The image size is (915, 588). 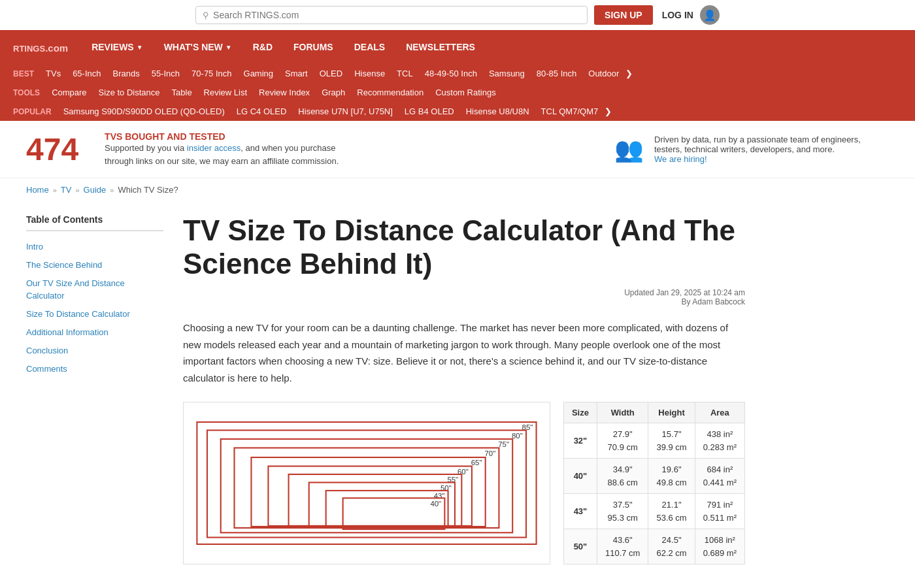 I want to click on best-nav: BEST TVs 65-Inch Brands 55-Inch 70-75 In…, so click(x=458, y=73).